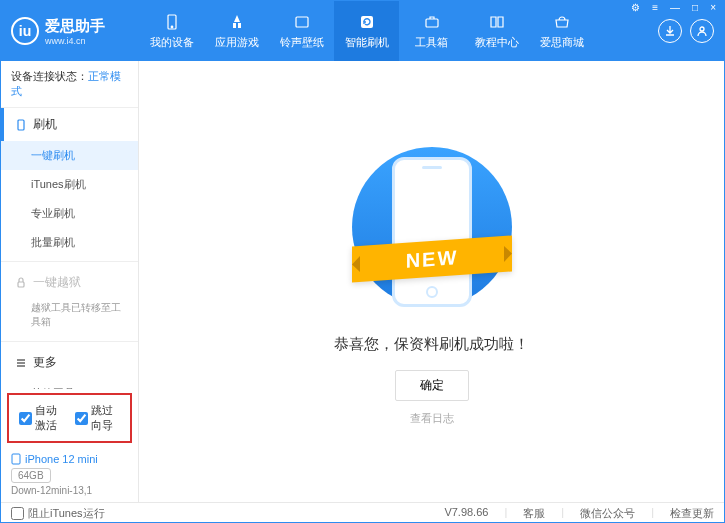 This screenshot has width=725, height=523. Describe the element at coordinates (70, 184) in the screenshot. I see `sidebar-item-itunes-flash: iTunes刷机` at that location.